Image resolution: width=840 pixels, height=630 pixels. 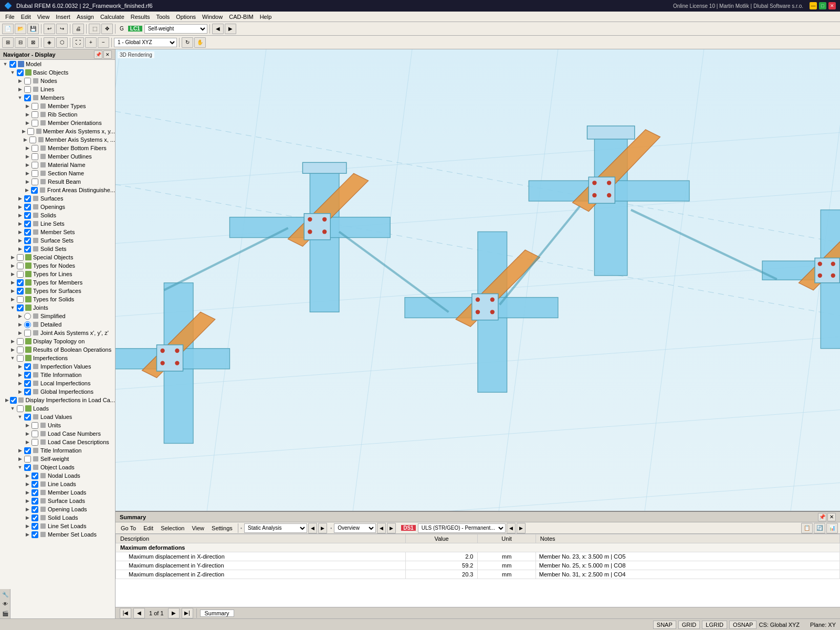 What do you see at coordinates (27, 509) in the screenshot?
I see `expander-53: ▶` at bounding box center [27, 509].